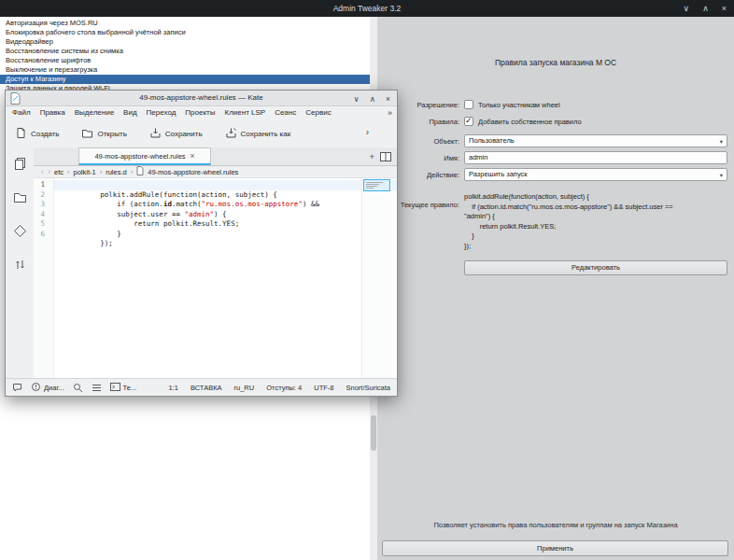 Image resolution: width=734 pixels, height=560 pixels. I want to click on main-window-title: Admin Tweaker 3.2, so click(367, 8).